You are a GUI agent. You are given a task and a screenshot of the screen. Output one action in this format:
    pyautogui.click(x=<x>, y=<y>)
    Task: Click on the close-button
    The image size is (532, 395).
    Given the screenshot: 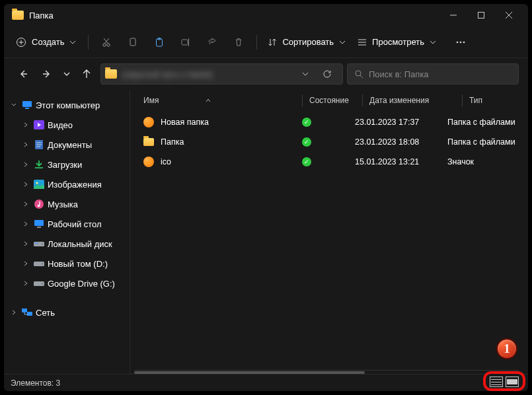 What is the action you would take?
    pyautogui.click(x=509, y=15)
    